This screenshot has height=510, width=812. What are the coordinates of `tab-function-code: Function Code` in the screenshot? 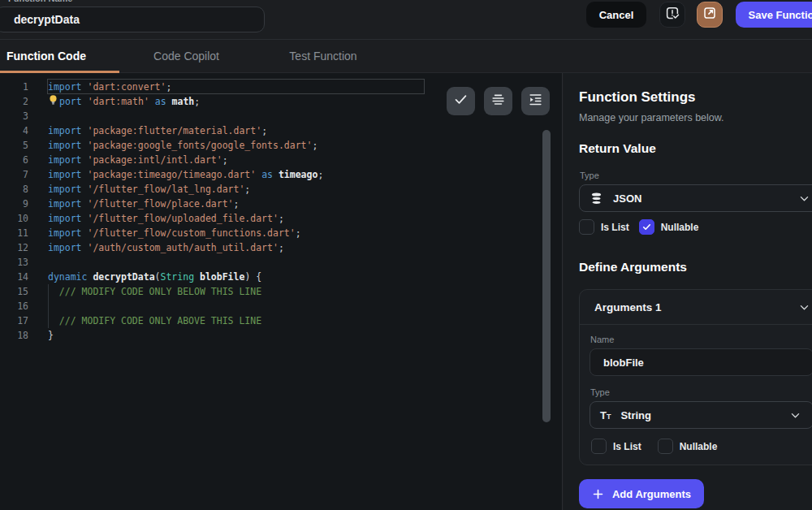 It's located at (60, 56).